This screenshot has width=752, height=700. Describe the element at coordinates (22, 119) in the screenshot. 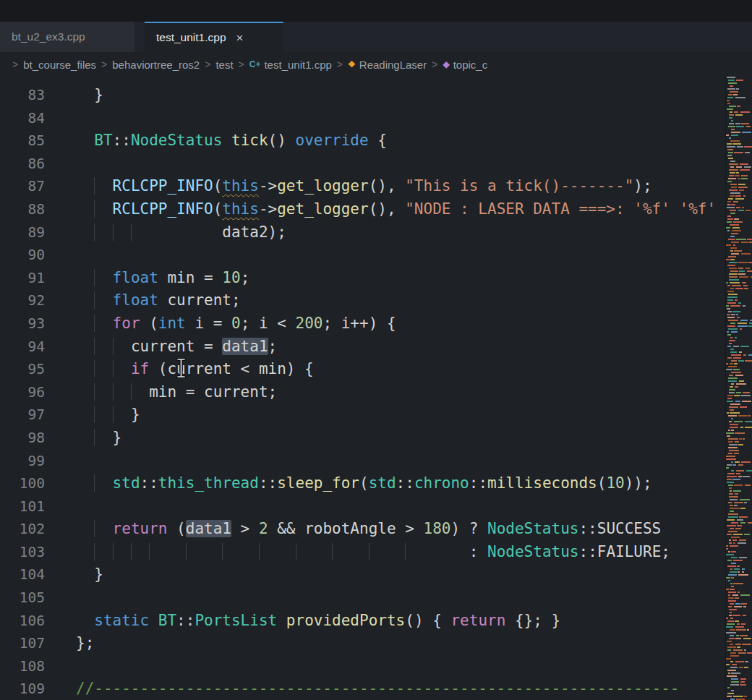

I see `line-number: 84` at that location.